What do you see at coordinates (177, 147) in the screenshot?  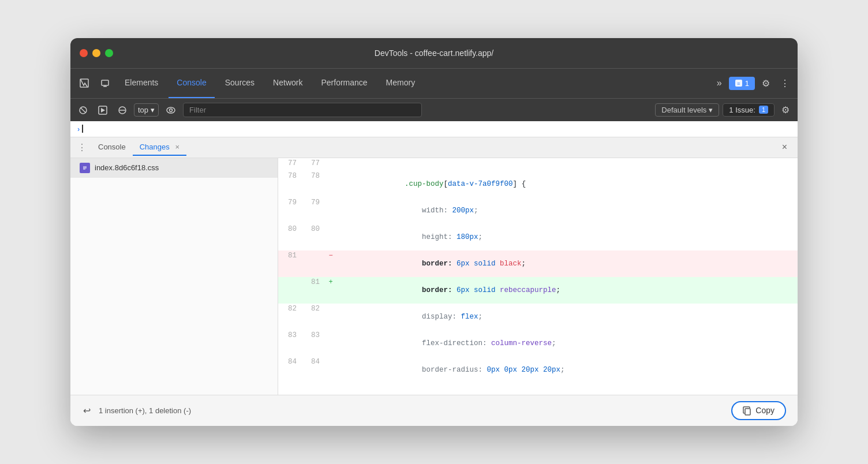 I see `close-tab-icon: ×` at bounding box center [177, 147].